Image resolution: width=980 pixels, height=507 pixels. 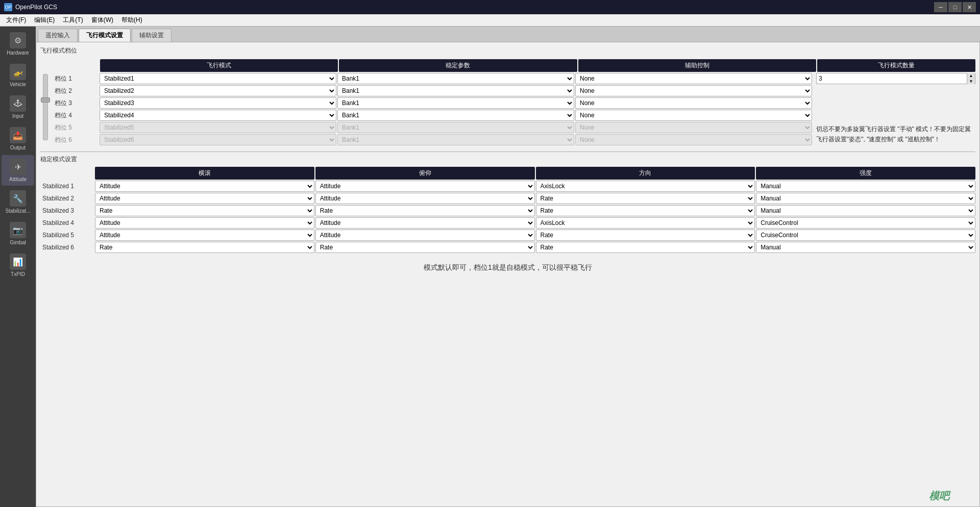 What do you see at coordinates (866, 211) in the screenshot?
I see `stab3-thrust-select: Manual` at bounding box center [866, 211].